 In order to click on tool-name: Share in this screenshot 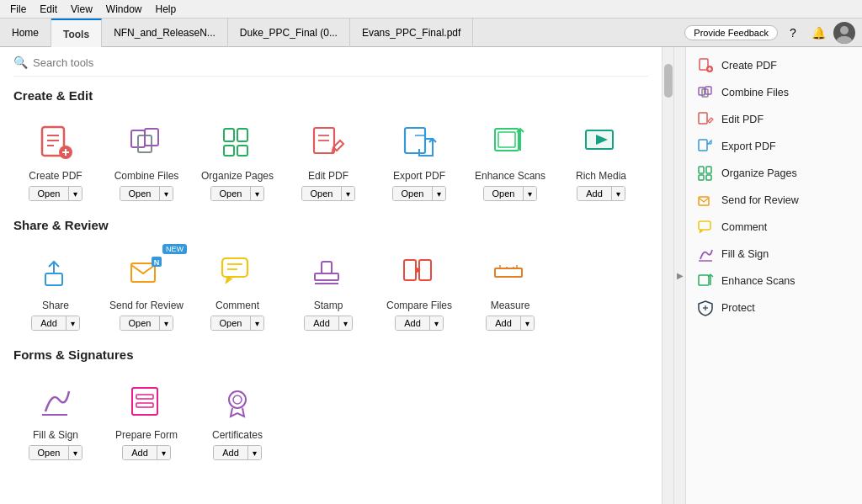, I will do `click(56, 305)`.